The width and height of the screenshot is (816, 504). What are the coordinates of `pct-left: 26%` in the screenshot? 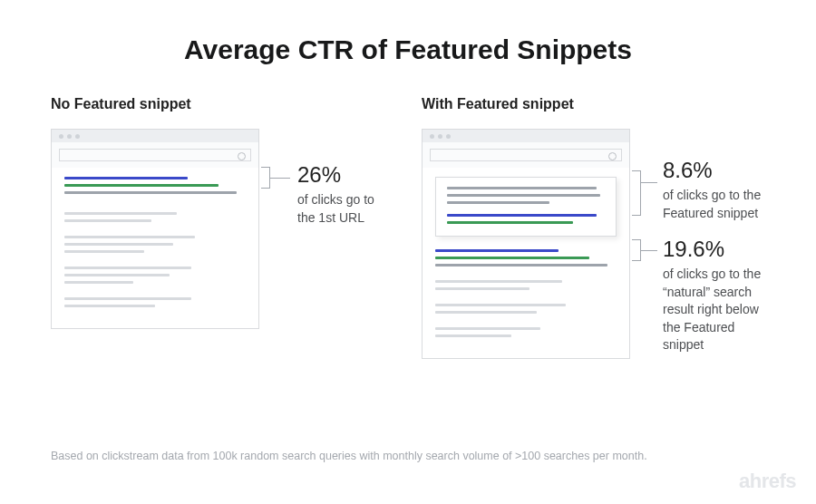 It's located at (346, 175).